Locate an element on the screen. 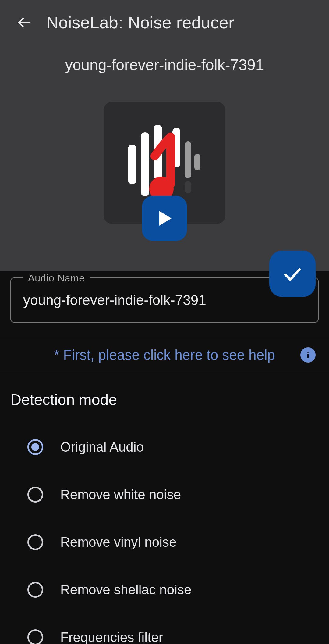 Image resolution: width=329 pixels, height=644 pixels. arrow-left-icon is located at coordinates (24, 23).